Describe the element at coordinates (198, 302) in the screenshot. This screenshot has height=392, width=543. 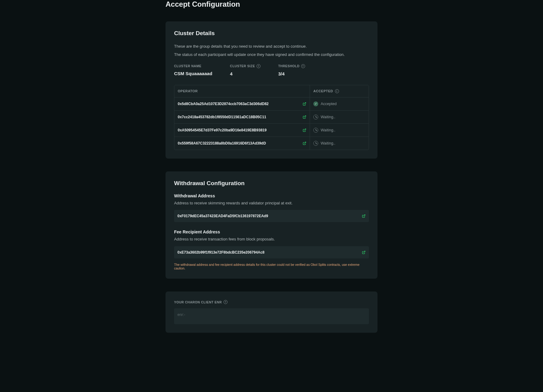
I see `enr-label-text: YOUR CHARON CLIENT ENR` at that location.